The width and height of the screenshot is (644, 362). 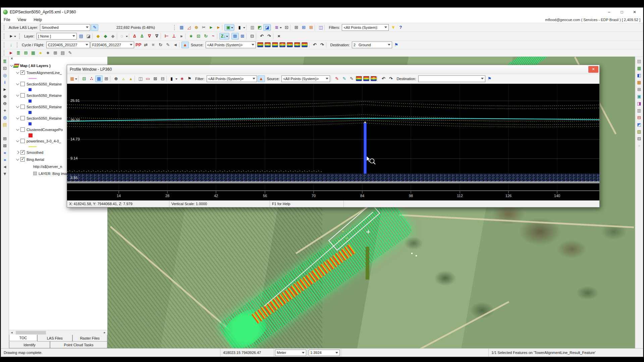 I want to click on redo-profile-icon: ↷, so click(x=391, y=79).